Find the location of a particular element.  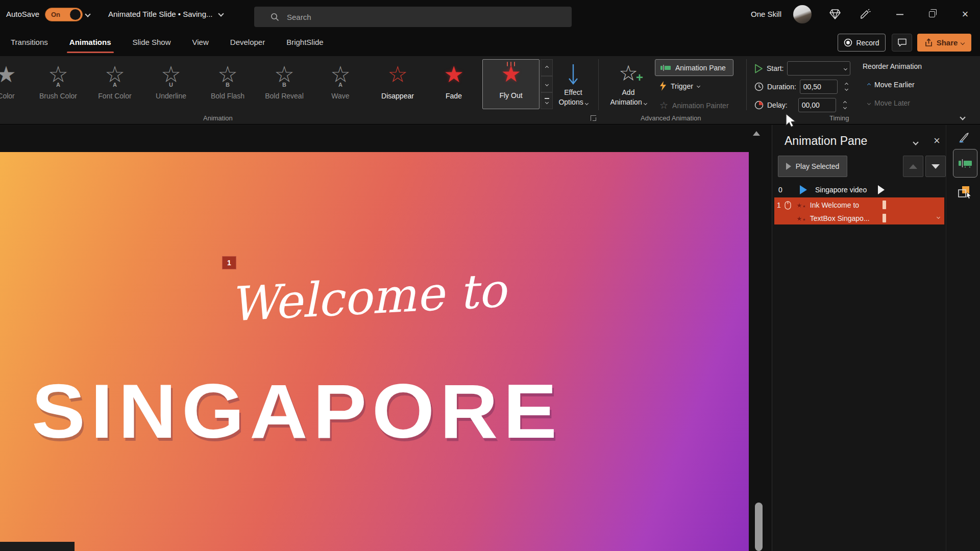

delay-clock-icon is located at coordinates (759, 105).